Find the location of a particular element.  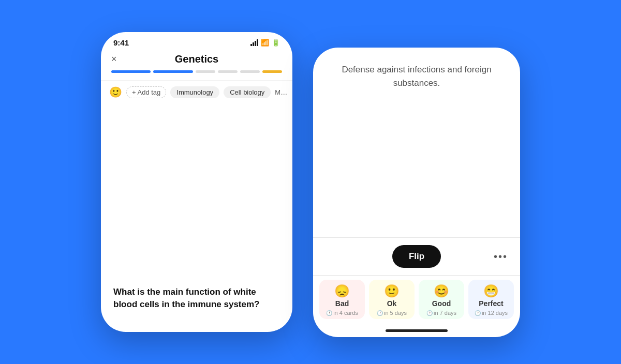

clock-icon-perfect: 🕐 is located at coordinates (478, 313).